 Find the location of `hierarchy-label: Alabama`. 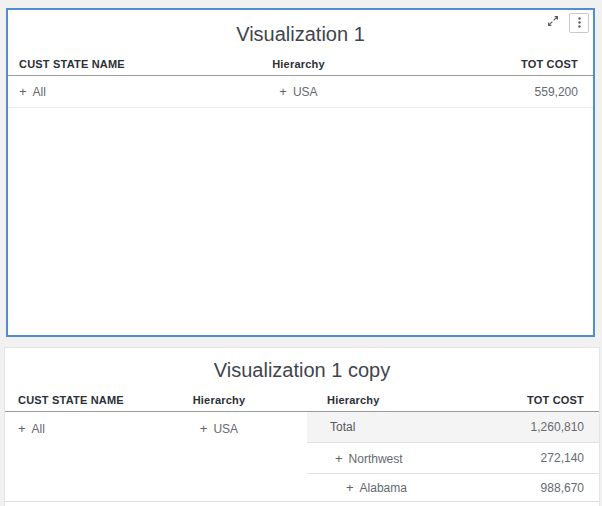

hierarchy-label: Alabama is located at coordinates (384, 488).